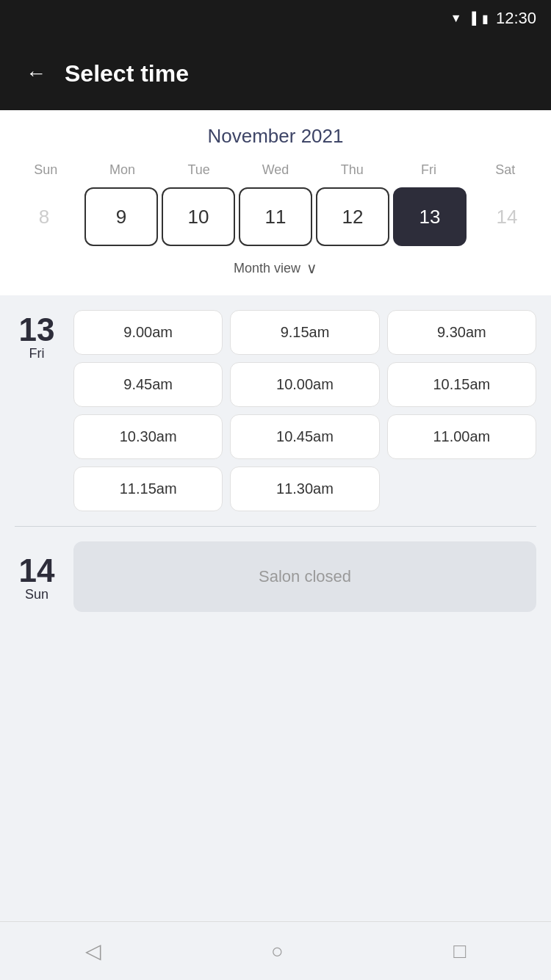  What do you see at coordinates (353, 217) in the screenshot?
I see `day-12: 12` at bounding box center [353, 217].